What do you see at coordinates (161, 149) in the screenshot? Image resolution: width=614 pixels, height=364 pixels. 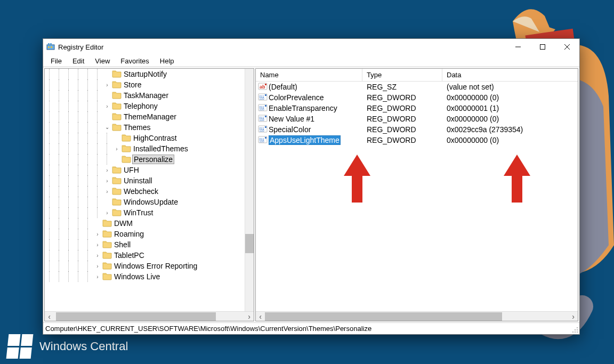 I see `tree-item-label: InstalledThemes` at bounding box center [161, 149].